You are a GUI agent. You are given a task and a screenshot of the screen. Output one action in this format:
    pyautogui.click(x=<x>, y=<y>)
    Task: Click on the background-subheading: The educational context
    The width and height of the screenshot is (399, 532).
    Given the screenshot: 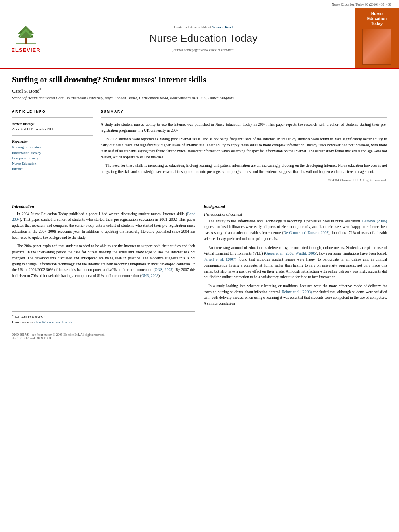 What is the action you would take?
    pyautogui.click(x=295, y=214)
    